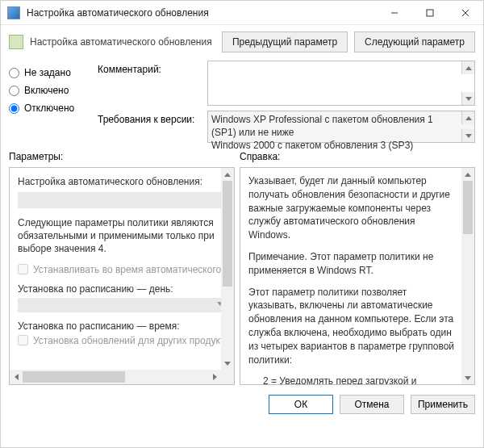 The width and height of the screenshot is (484, 448). What do you see at coordinates (53, 108) in the screenshot?
I see `radio-disabled: Отключено` at bounding box center [53, 108].